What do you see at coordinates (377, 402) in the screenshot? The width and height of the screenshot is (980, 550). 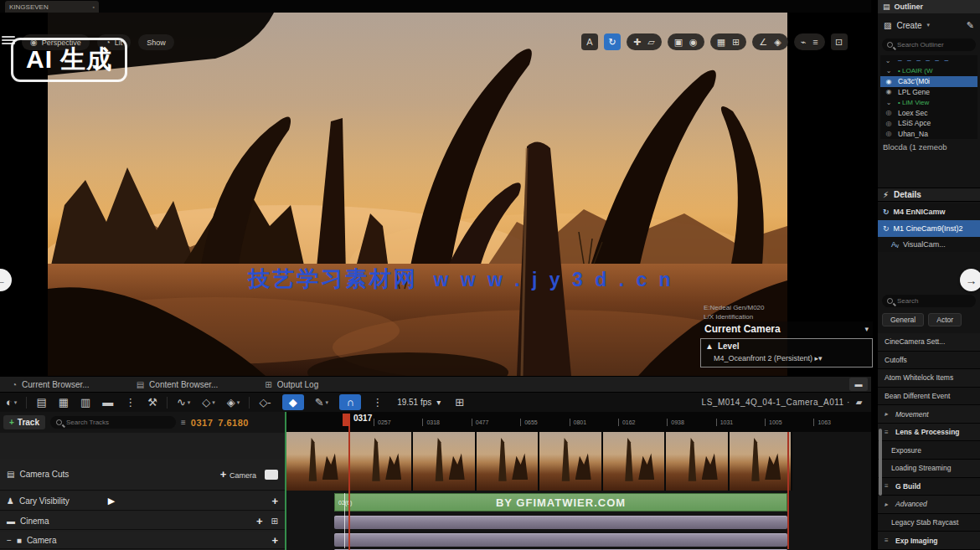 I see `vertical-dots-icon: ⋮` at bounding box center [377, 402].